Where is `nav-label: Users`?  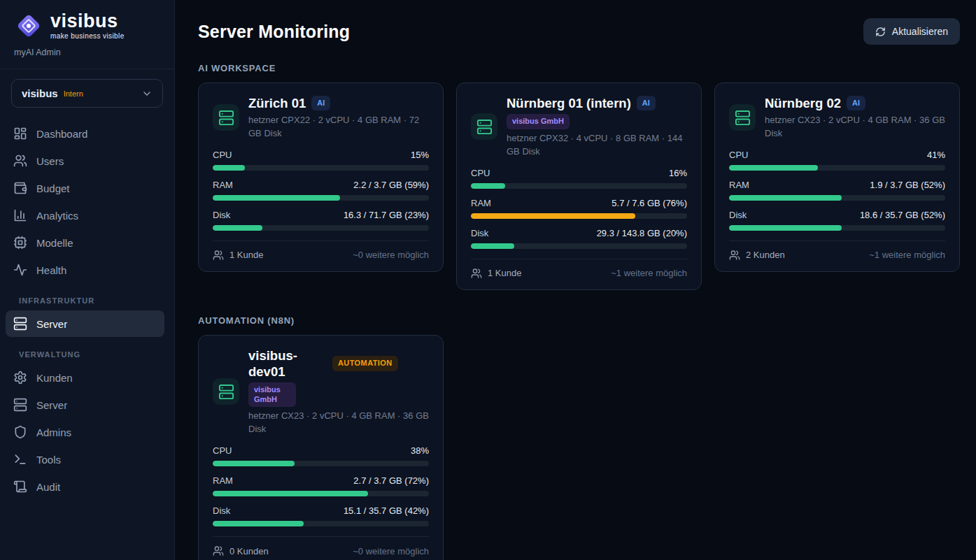
nav-label: Users is located at coordinates (50, 161).